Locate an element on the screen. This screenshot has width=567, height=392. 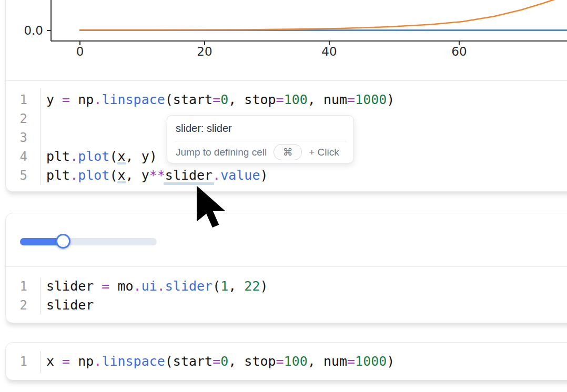
tooltip-variable-name: slider is located at coordinates (260, 128).